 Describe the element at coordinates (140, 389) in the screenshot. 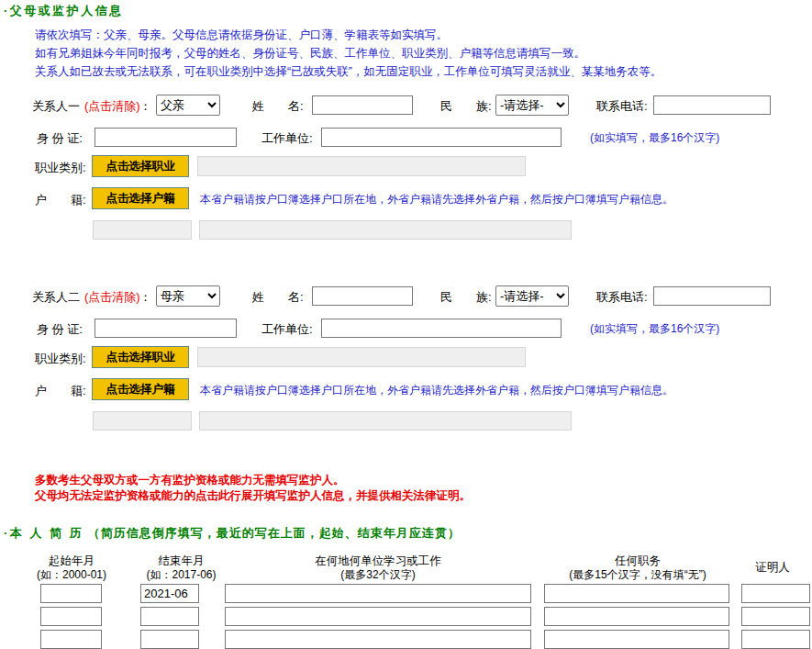

I see `hukou-picker-button-2: 点击选择户籍` at that location.